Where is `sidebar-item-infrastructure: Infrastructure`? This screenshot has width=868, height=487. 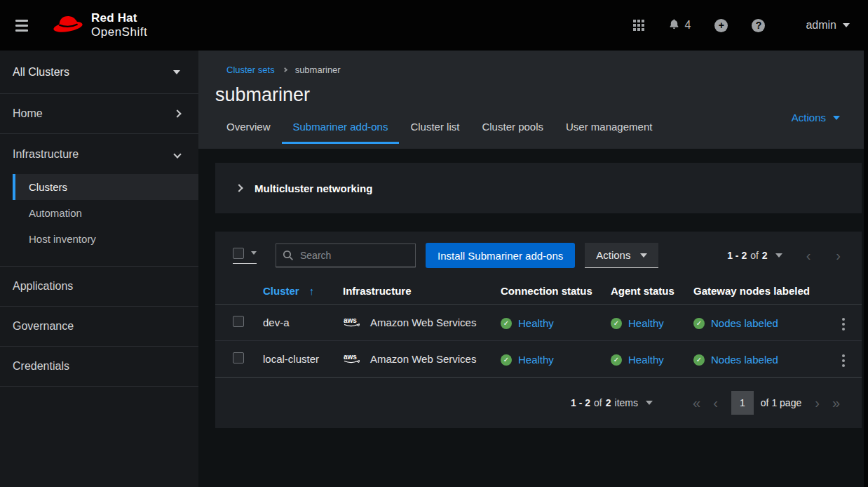
sidebar-item-infrastructure: Infrastructure is located at coordinates (100, 154).